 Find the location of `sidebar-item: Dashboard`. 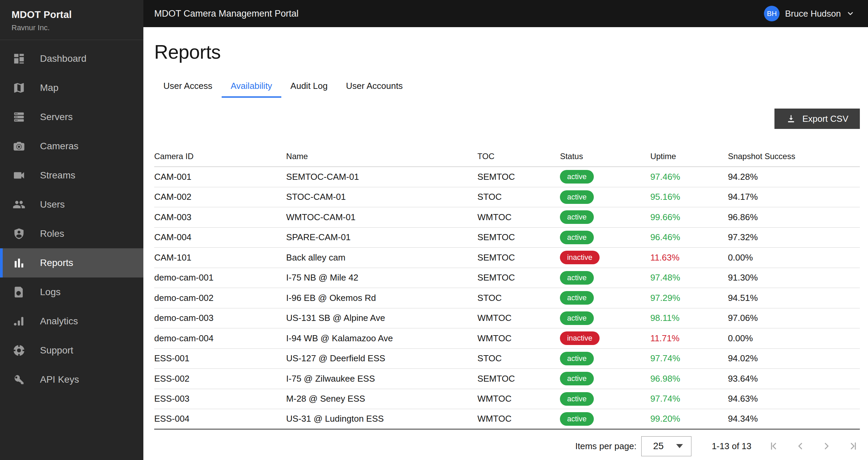

sidebar-item: Dashboard is located at coordinates (72, 59).